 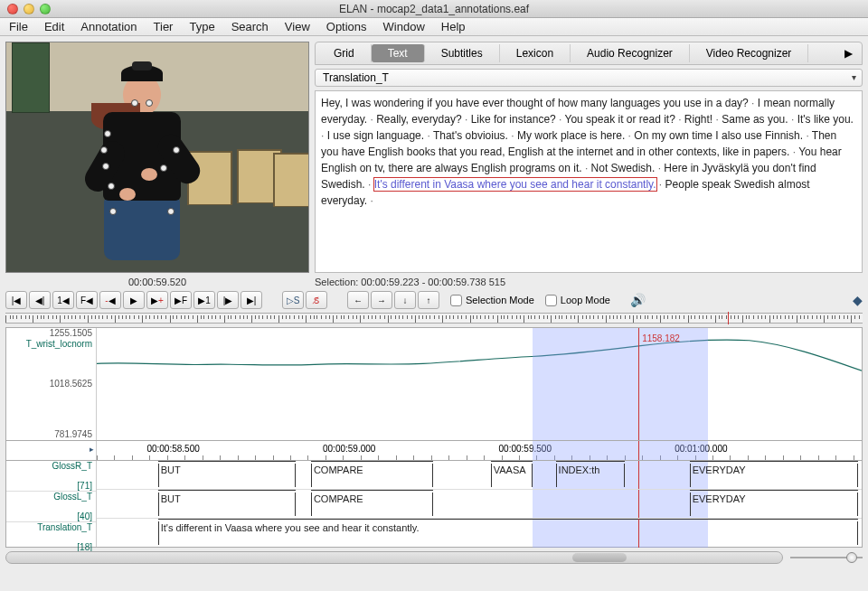 What do you see at coordinates (204, 300) in the screenshot?
I see `next-sec-button: ▶1` at bounding box center [204, 300].